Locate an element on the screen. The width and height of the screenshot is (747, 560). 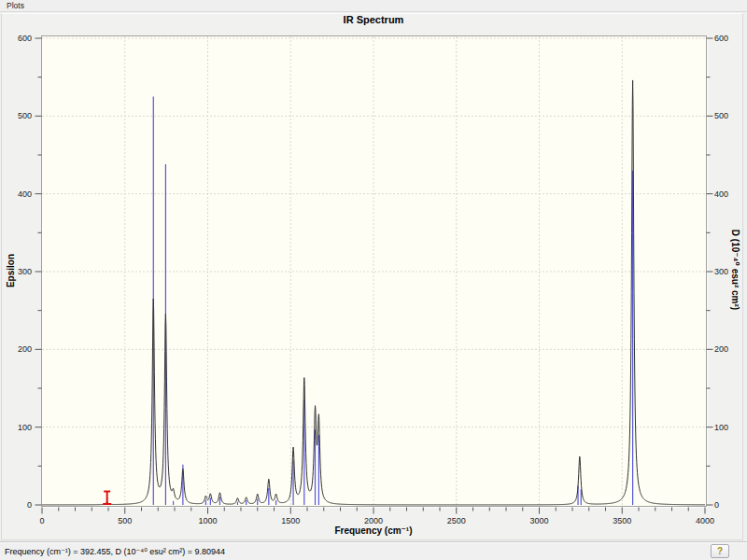
y-axis-left-ticks: 0100200300400500600 is located at coordinates (30, 272).